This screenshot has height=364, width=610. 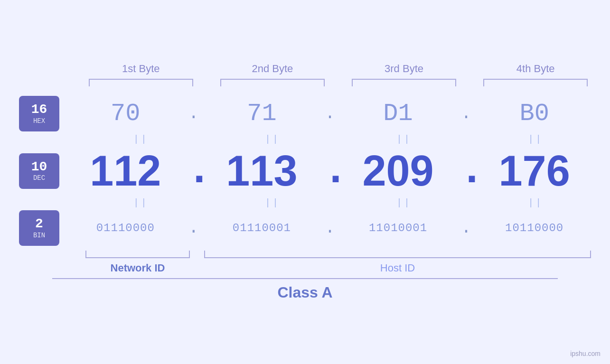 I want to click on bin-byte3: 11010001, so click(x=398, y=228).